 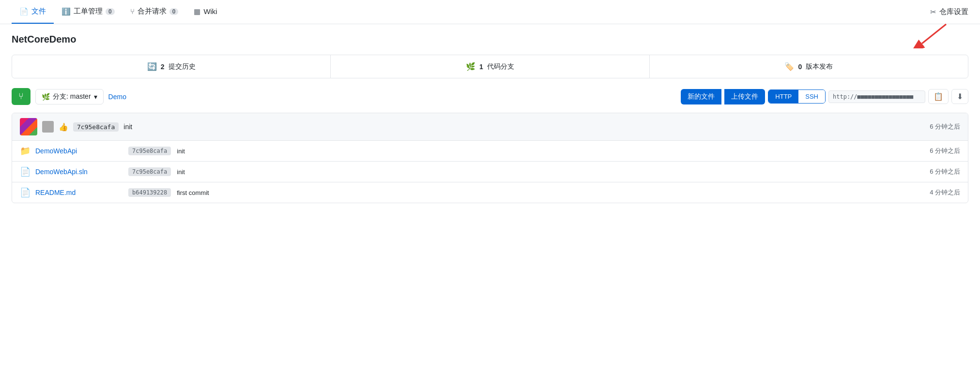 I want to click on stat-branches: 🌿 1 代码分支, so click(x=490, y=67).